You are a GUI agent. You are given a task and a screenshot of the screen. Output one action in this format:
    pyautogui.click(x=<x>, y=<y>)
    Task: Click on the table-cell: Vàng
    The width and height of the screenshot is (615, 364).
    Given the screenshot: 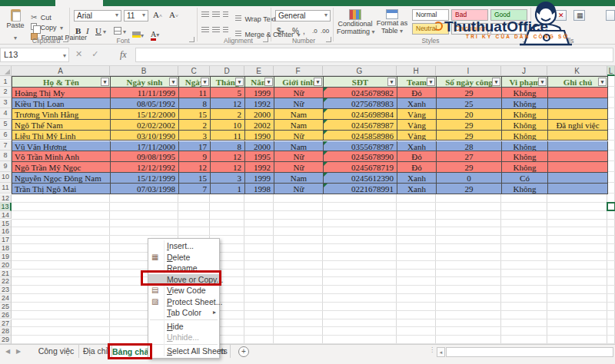 What is the action you would take?
    pyautogui.click(x=417, y=125)
    